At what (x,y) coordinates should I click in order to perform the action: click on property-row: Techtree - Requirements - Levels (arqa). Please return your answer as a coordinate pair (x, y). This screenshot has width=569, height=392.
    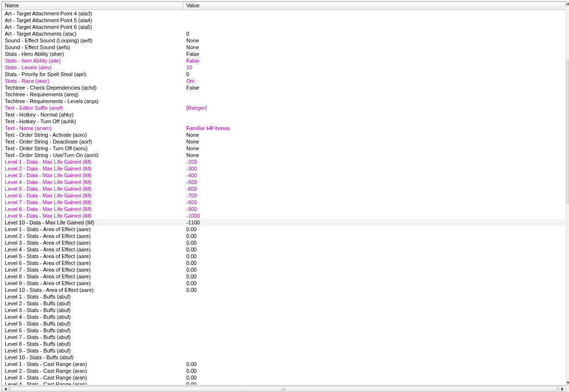
    Looking at the image, I should click on (284, 101).